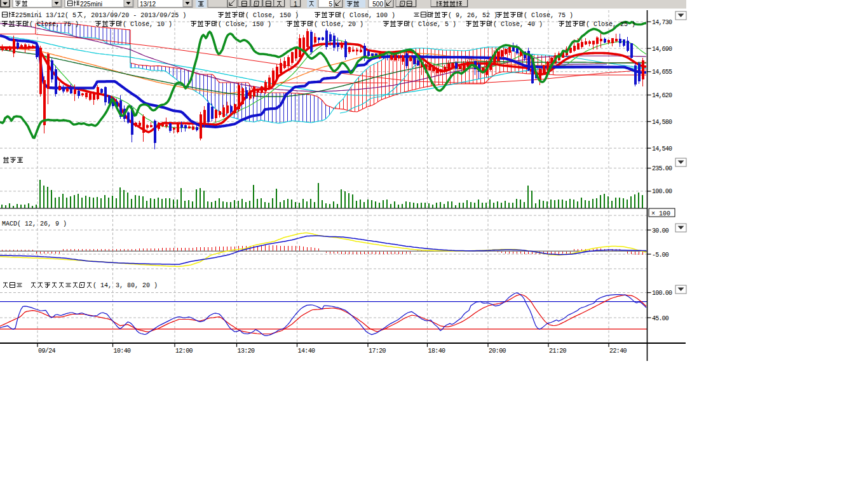 This screenshot has height=488, width=868. What do you see at coordinates (662, 50) in the screenshot?
I see `svg-text: 14,690` at bounding box center [662, 50].